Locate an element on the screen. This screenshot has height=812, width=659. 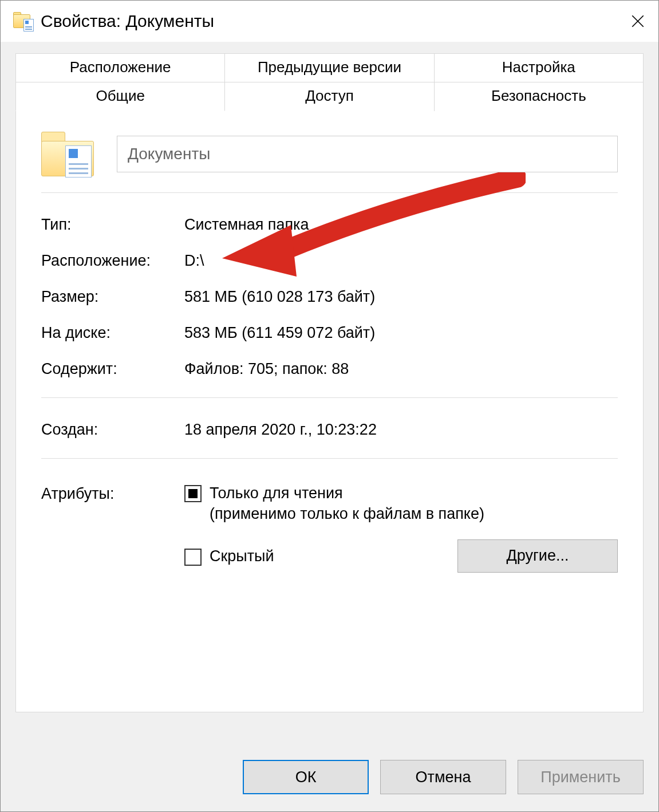
folder-large-icon is located at coordinates (68, 154).